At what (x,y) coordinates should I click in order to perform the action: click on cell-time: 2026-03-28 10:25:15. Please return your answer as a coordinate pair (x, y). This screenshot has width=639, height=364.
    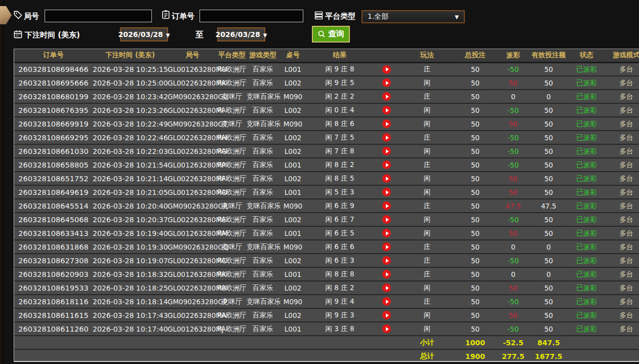
    Looking at the image, I should click on (130, 69).